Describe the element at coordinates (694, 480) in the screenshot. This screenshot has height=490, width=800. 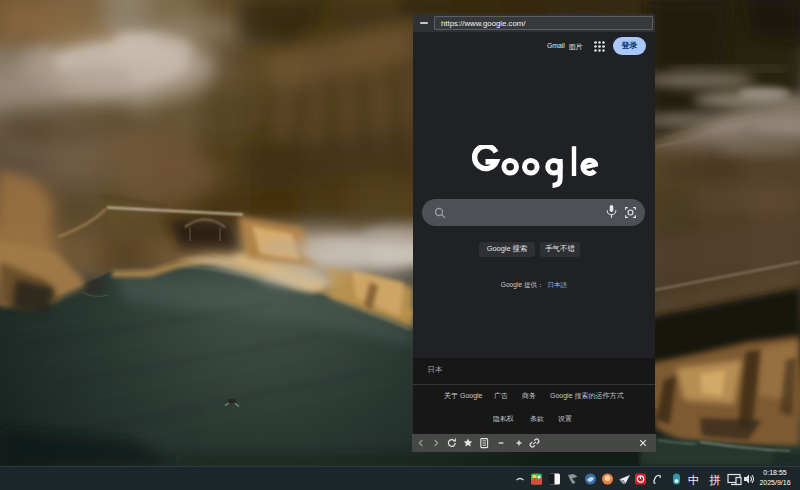
I see `svg-text: 中` at that location.